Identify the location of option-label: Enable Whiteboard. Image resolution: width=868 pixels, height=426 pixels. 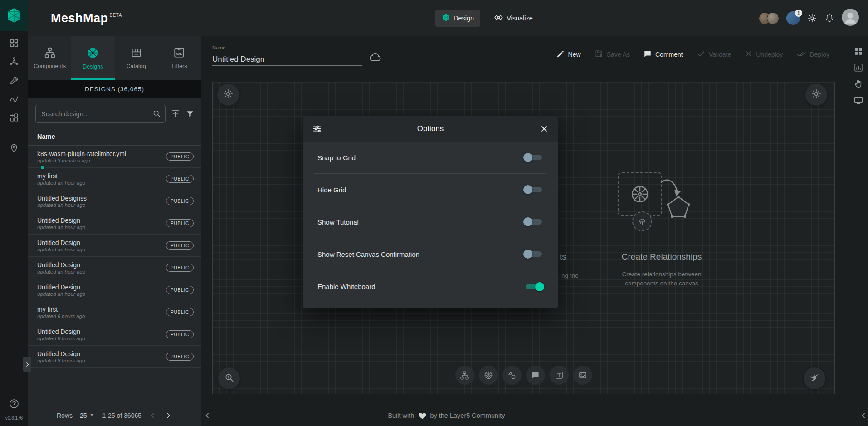
(346, 287).